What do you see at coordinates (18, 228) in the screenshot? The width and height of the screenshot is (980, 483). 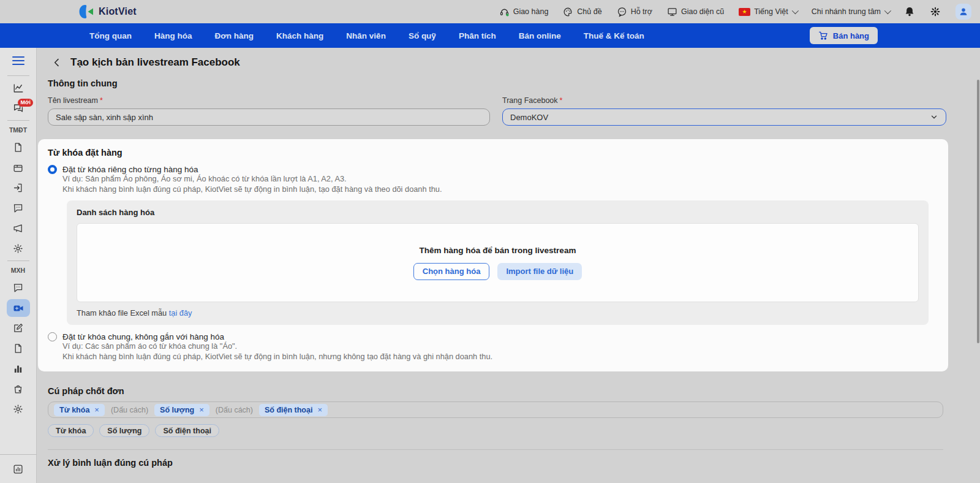 I see `megaphone-icon` at bounding box center [18, 228].